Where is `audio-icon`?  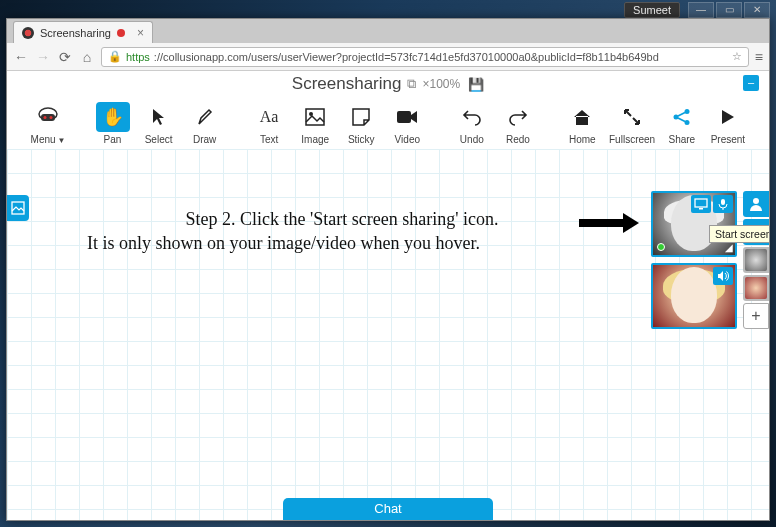
audio-icon is located at coordinates (723, 276).